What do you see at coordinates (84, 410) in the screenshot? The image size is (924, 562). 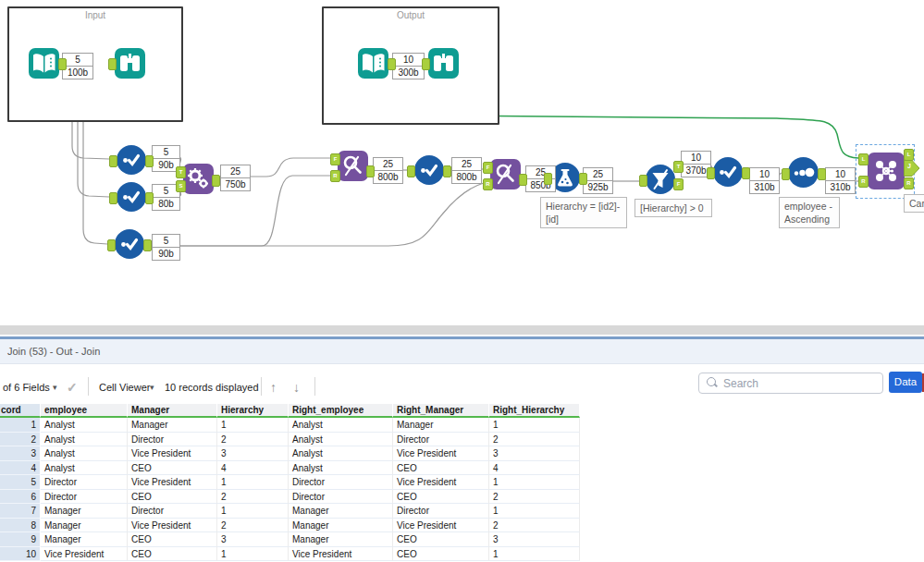 I see `column-header: employee` at bounding box center [84, 410].